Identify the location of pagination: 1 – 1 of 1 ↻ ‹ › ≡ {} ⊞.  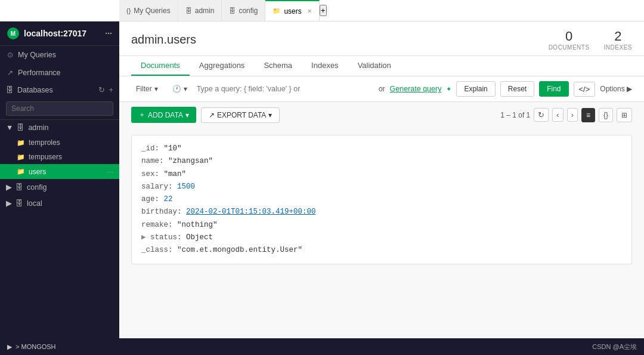
(566, 115).